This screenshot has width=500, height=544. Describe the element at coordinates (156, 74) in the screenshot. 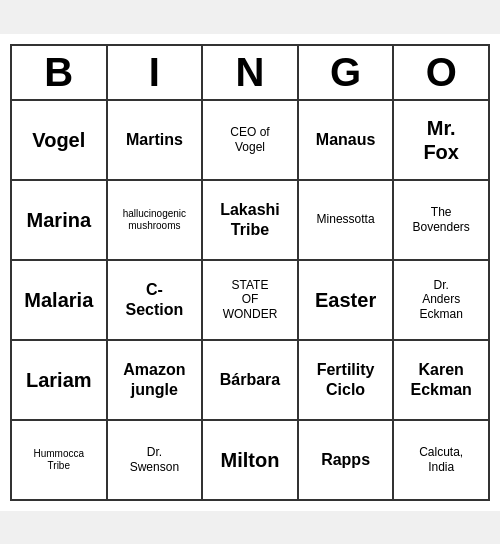

I see `header-letter-i: I` at that location.